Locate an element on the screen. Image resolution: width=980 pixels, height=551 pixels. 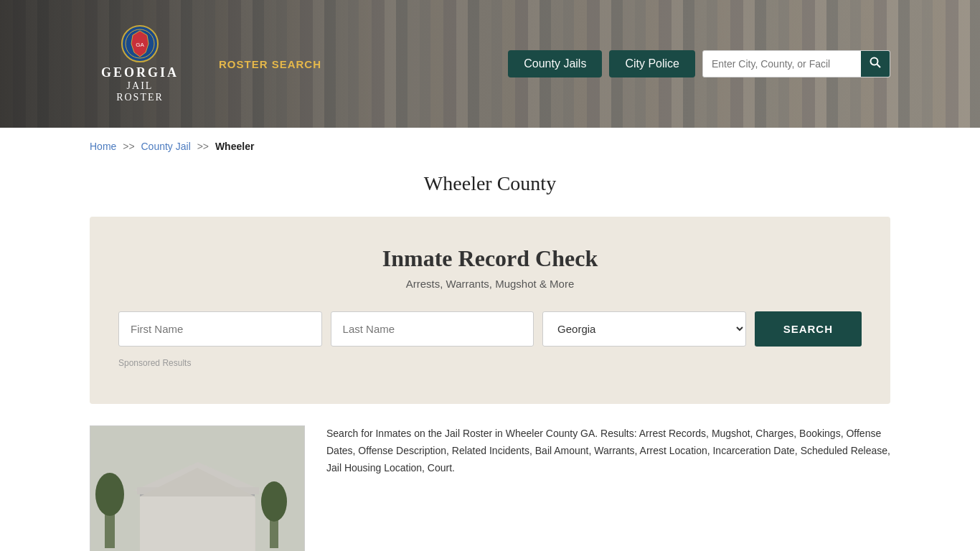
logo-text-roster: ROSTER is located at coordinates (140, 98).